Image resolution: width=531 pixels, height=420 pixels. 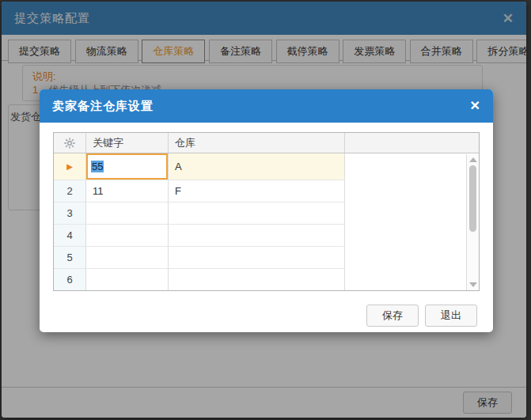 I want to click on keyword-cell: 11, so click(x=127, y=191).